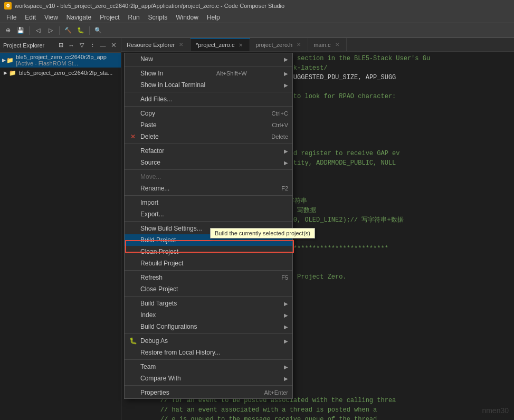 The width and height of the screenshot is (514, 420). Describe the element at coordinates (208, 333) in the screenshot. I see `ctx-sep9` at that location.